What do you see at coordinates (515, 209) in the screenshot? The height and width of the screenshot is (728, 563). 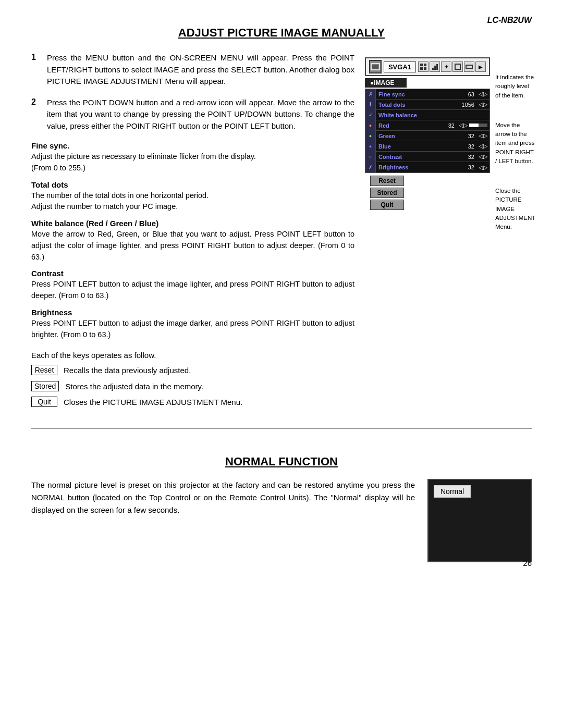 I see `close-label: Close the PICTURE IMAGE ADJUSTMENT Menu.` at bounding box center [515, 209].